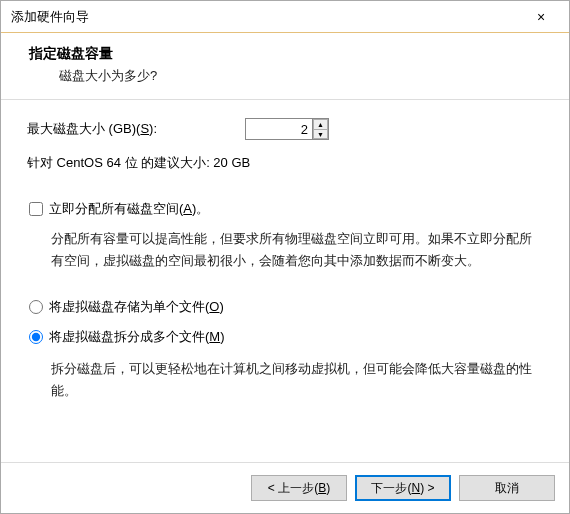 This screenshot has height=514, width=570. What do you see at coordinates (286, 337) in the screenshot?
I see `store-split-row: 将虚拟磁盘拆分成多个文件(M)` at bounding box center [286, 337].